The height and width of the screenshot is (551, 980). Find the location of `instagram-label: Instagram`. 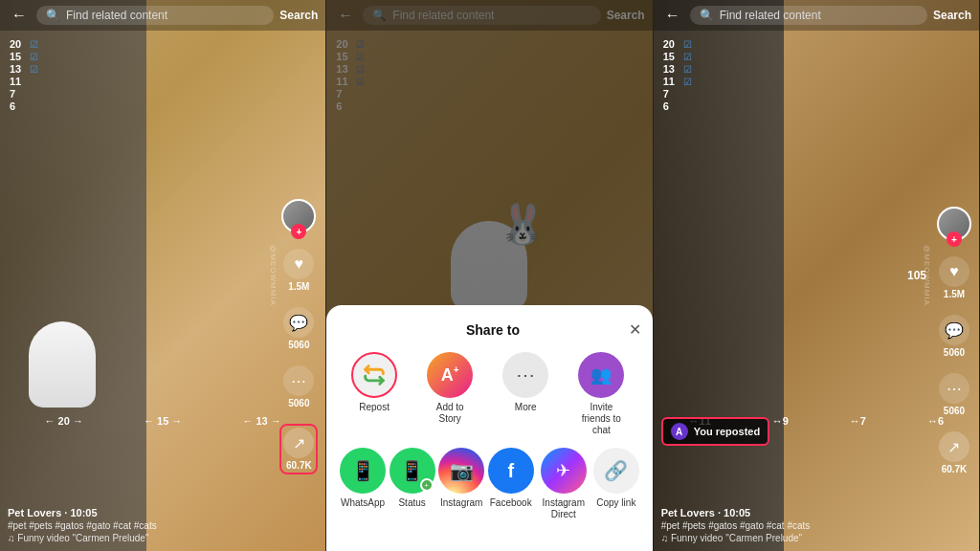

instagram-label: Instagram is located at coordinates (461, 503).